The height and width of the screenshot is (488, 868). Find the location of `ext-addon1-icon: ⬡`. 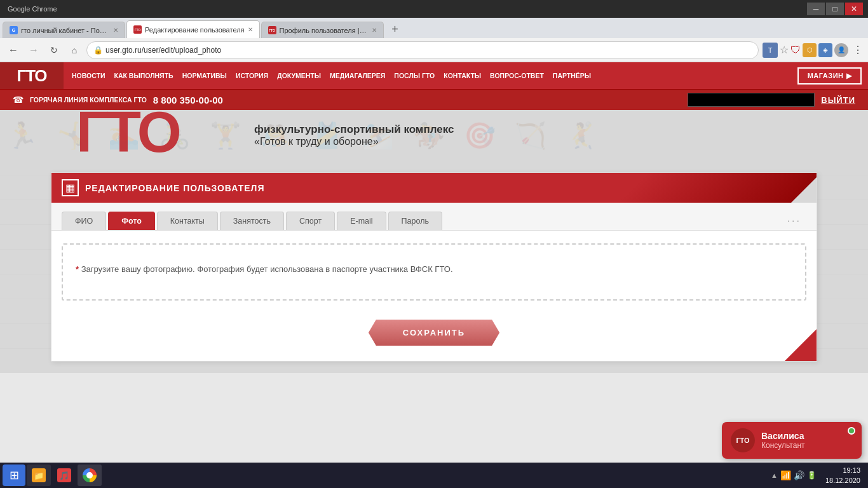

ext-addon1-icon: ⬡ is located at coordinates (810, 50).